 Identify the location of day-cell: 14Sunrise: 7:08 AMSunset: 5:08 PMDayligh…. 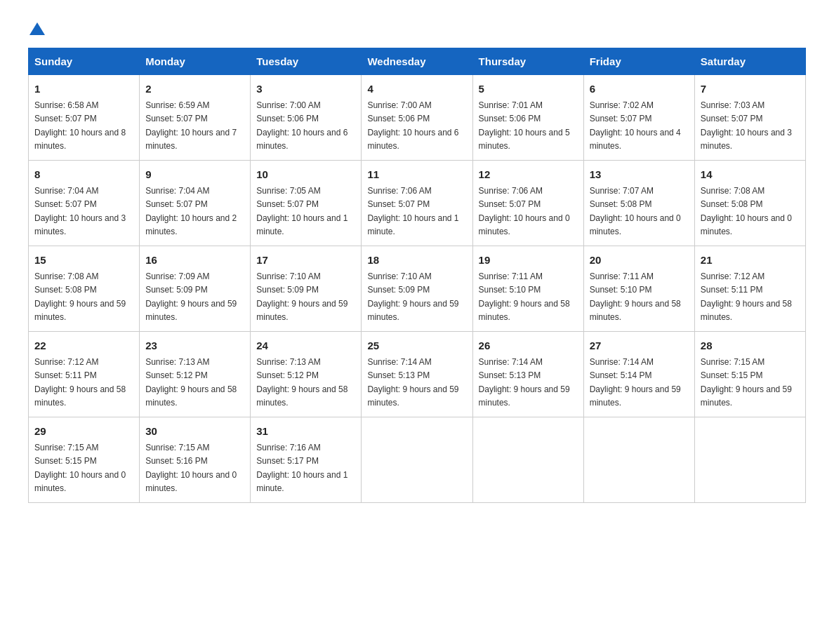
(750, 203).